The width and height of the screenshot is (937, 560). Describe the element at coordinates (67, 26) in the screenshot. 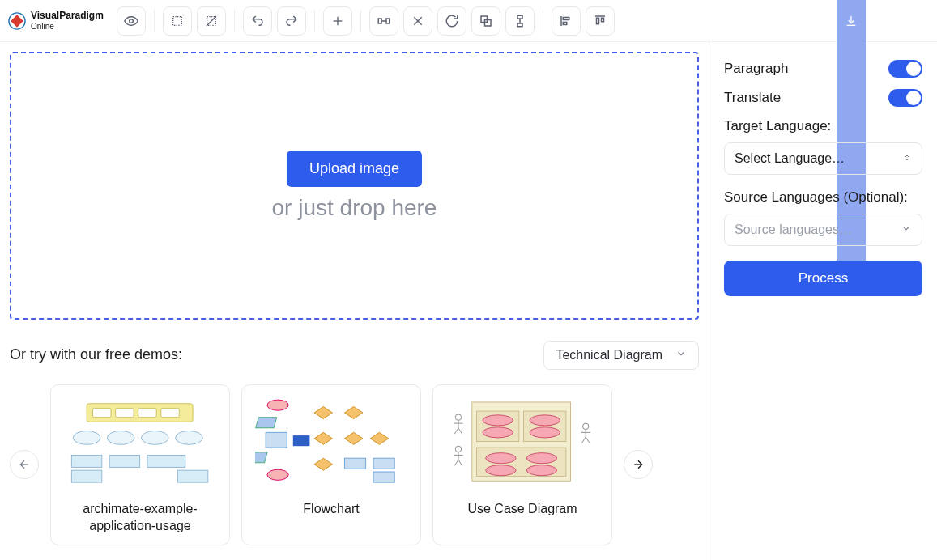

I see `logo-text-sub: Online` at that location.